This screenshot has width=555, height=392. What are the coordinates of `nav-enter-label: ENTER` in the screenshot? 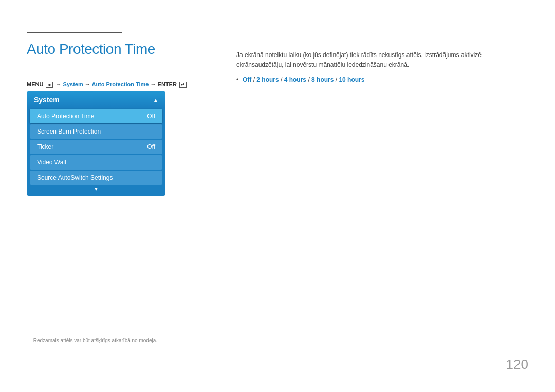 It's located at (168, 84).